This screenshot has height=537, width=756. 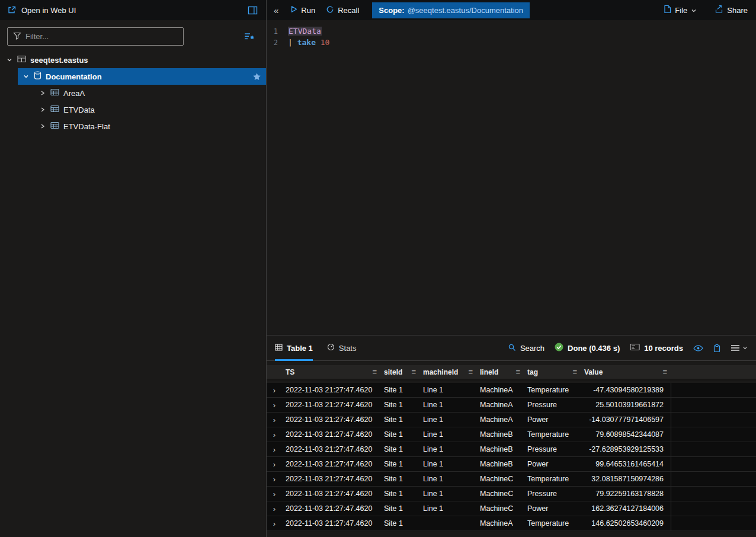 What do you see at coordinates (331, 372) in the screenshot?
I see `column-header-ts: TS ≡` at bounding box center [331, 372].